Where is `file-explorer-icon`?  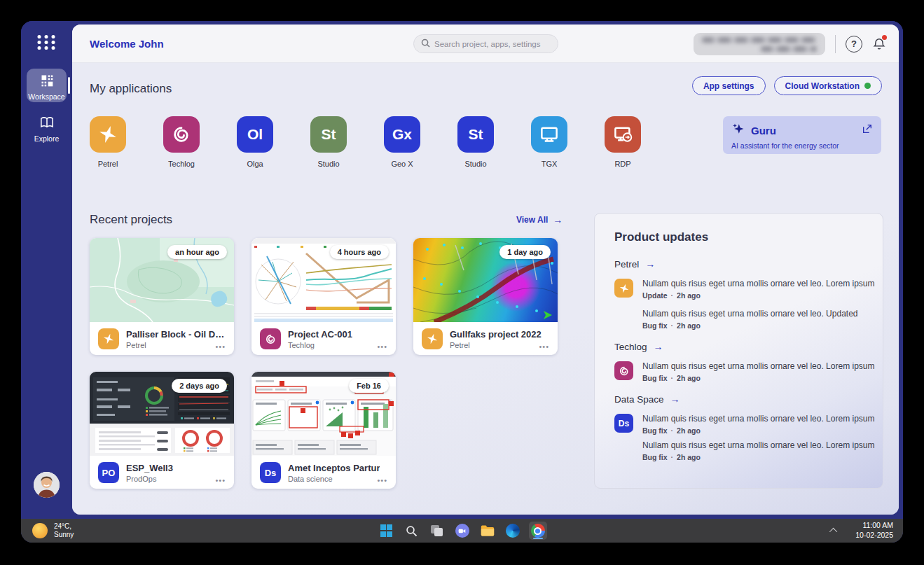 file-explorer-icon is located at coordinates (488, 531).